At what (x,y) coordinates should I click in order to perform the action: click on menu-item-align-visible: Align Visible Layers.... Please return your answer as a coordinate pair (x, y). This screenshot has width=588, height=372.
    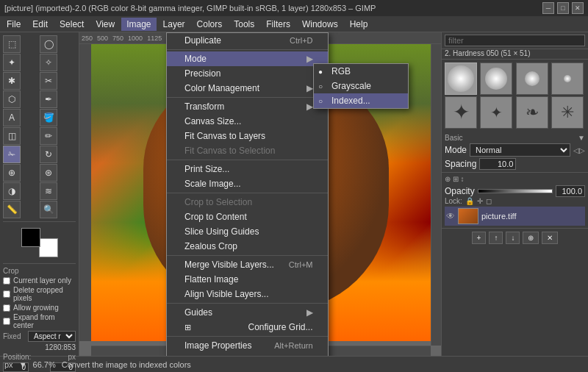
    Looking at the image, I should click on (247, 294).